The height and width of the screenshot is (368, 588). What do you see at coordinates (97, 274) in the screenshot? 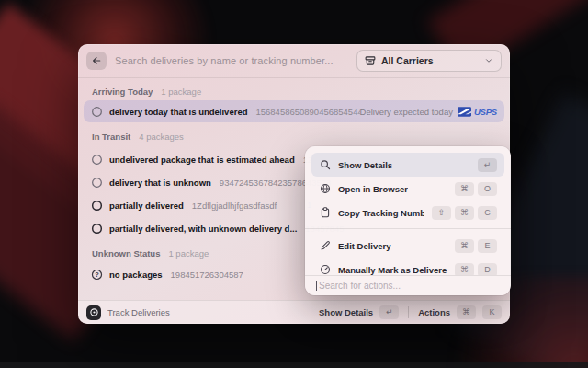
I see `question-circle-icon: ?` at bounding box center [97, 274].